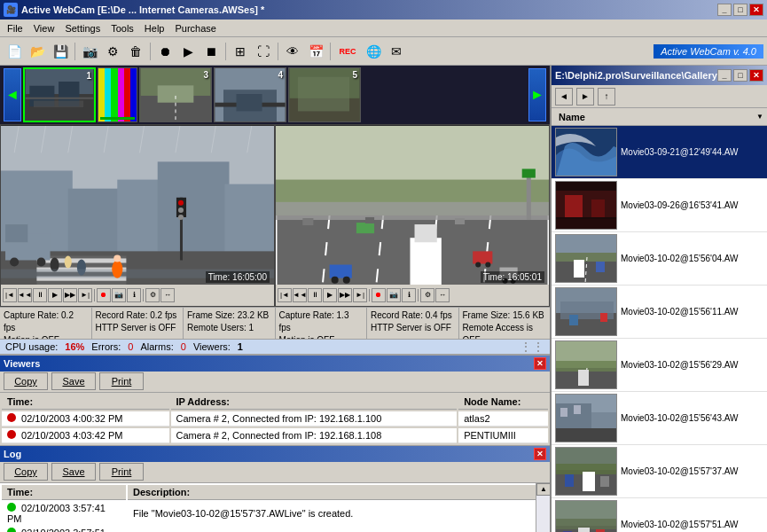 This screenshot has width=767, height=532. Describe the element at coordinates (12, 95) in the screenshot. I see `strip-left-arrow: ◄` at that location.